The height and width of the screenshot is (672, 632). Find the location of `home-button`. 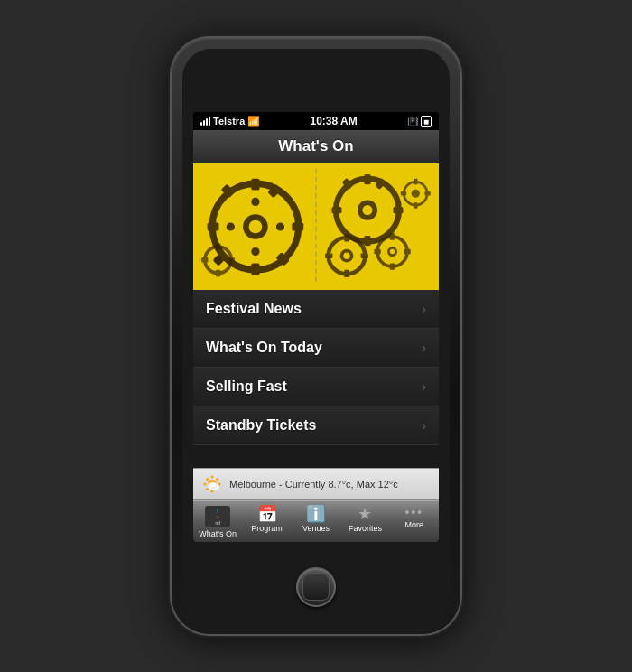

home-button is located at coordinates (316, 587).